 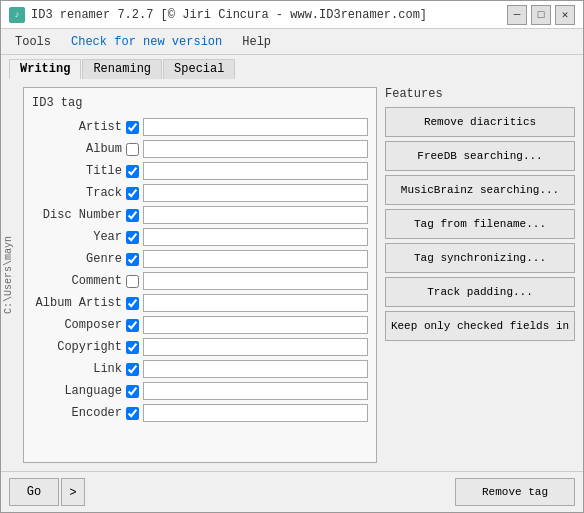 What do you see at coordinates (132, 216) in the screenshot?
I see `checkbox-disc-number` at bounding box center [132, 216].